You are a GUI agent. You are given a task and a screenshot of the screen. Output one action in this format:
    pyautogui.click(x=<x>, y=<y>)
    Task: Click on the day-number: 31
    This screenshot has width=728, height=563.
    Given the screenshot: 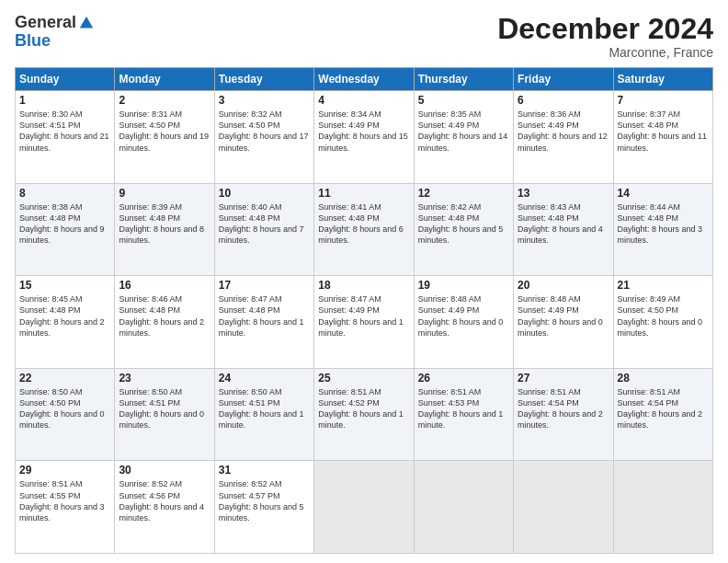 What is the action you would take?
    pyautogui.click(x=265, y=470)
    